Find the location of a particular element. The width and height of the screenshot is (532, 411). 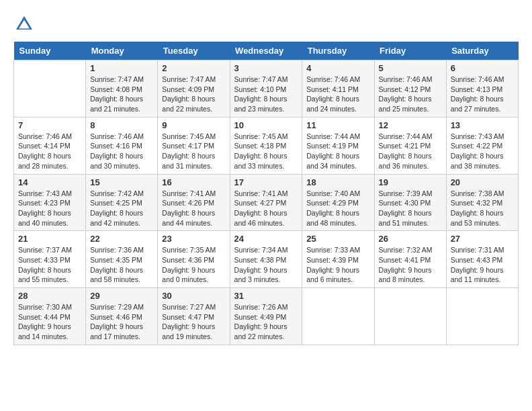

calendar-cell: 23 Sunrise: 7:35 AMSunset: 4:36 PMDaylig… is located at coordinates (193, 259).